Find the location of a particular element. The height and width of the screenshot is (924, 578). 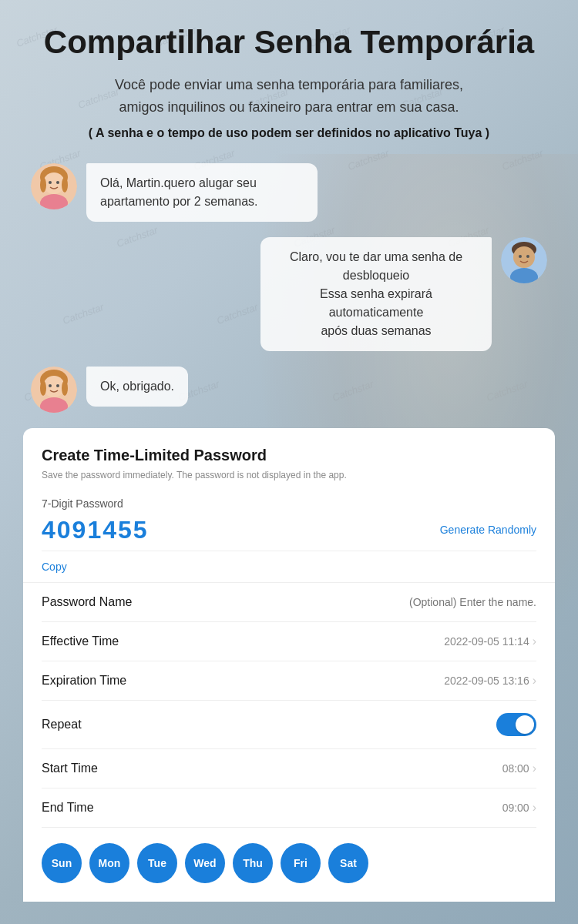

page-subtitle: Você pode enviar uma senha temporária pa… is located at coordinates (289, 96).